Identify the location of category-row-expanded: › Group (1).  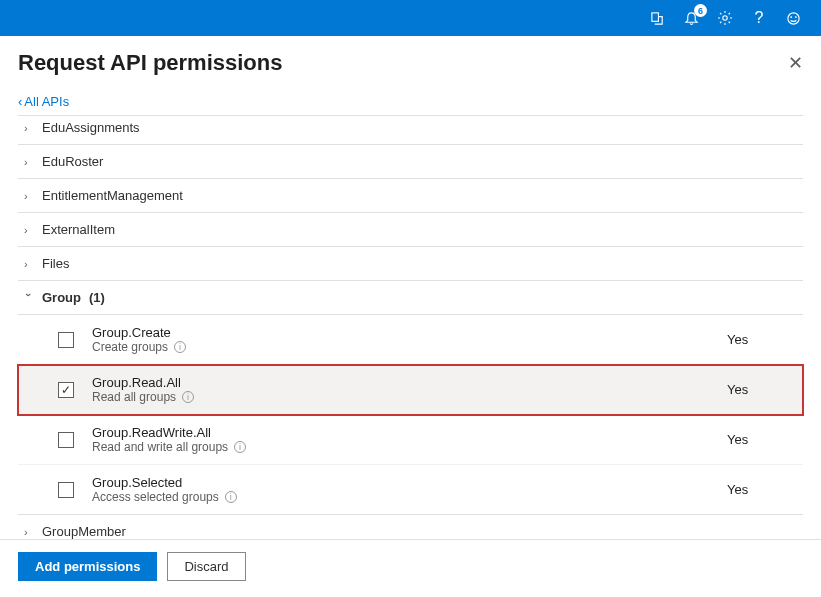
(410, 298).